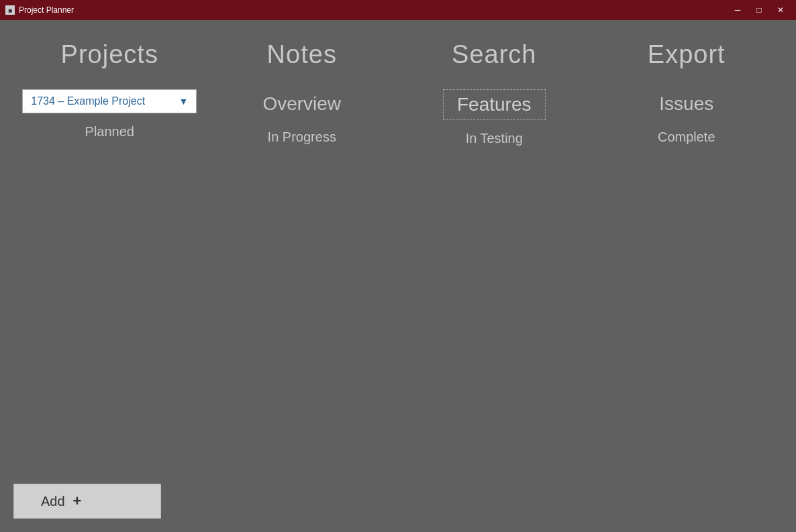  What do you see at coordinates (78, 501) in the screenshot?
I see `add-plus-icon: +` at bounding box center [78, 501].